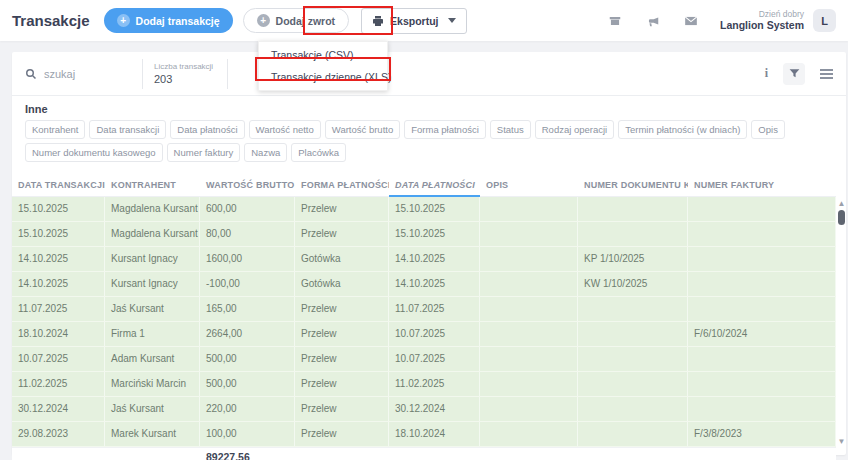 This screenshot has height=460, width=848. What do you see at coordinates (762, 14) in the screenshot?
I see `greeting-text: Dzień dobry` at bounding box center [762, 14].